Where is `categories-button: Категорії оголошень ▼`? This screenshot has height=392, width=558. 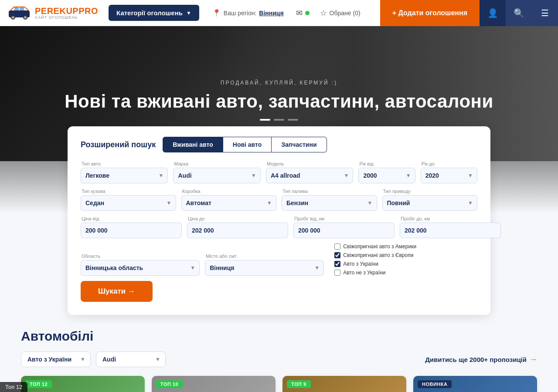
categories-button: Категорії оголошень ▼ is located at coordinates (154, 13).